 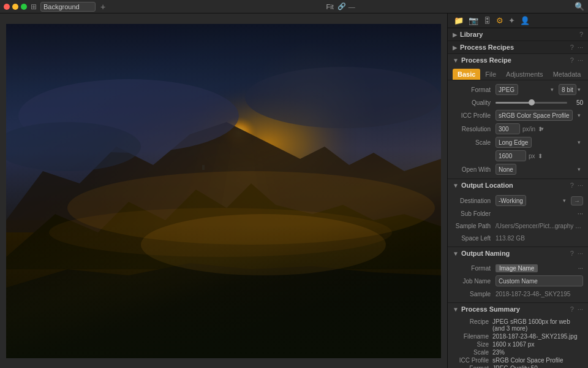 What do you see at coordinates (500, 21) in the screenshot?
I see `settings-gear-icon: ⚙` at bounding box center [500, 21].